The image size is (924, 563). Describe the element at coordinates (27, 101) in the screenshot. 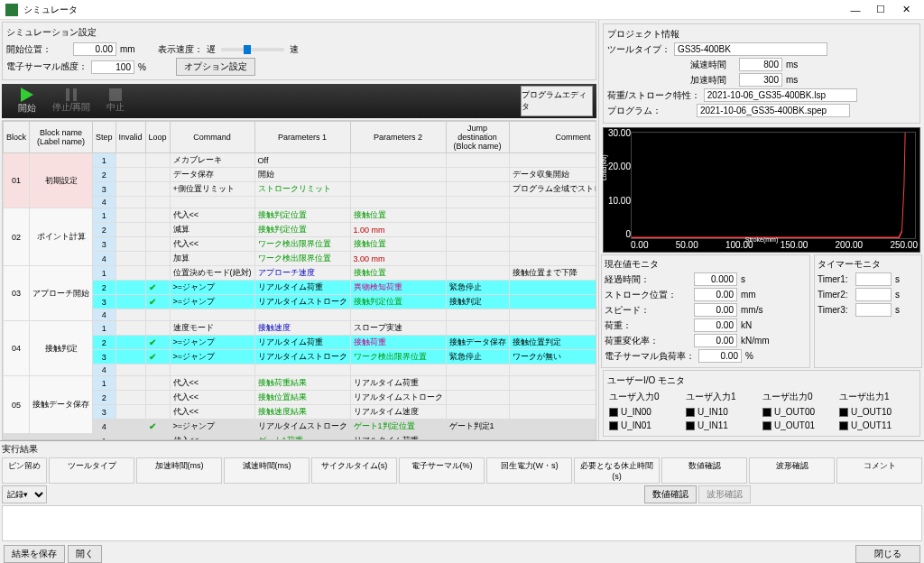

I see `start-button: 開始` at that location.